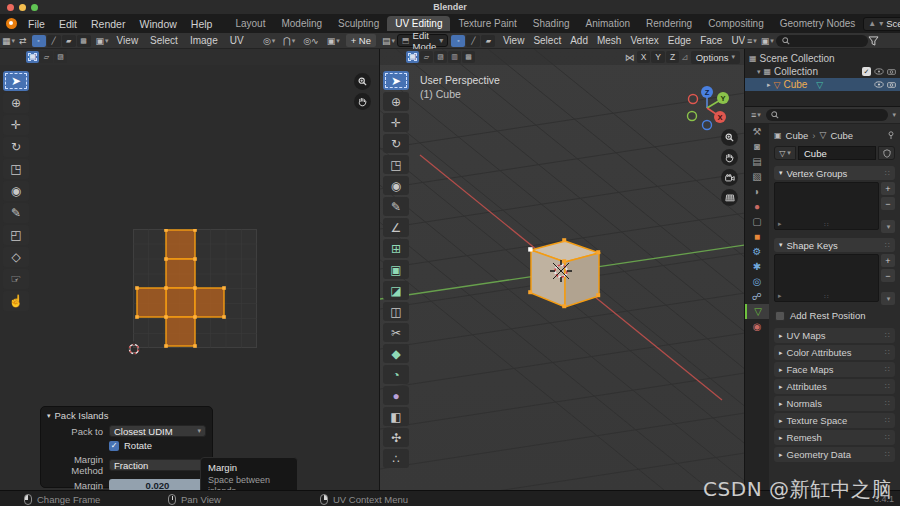 The image size is (900, 506). I want to click on proportional-editing-toggle: ◎ ∿, so click(310, 41).